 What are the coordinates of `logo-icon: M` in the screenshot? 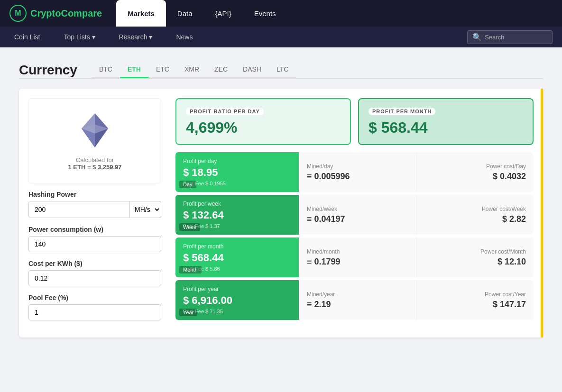 It's located at (18, 13).